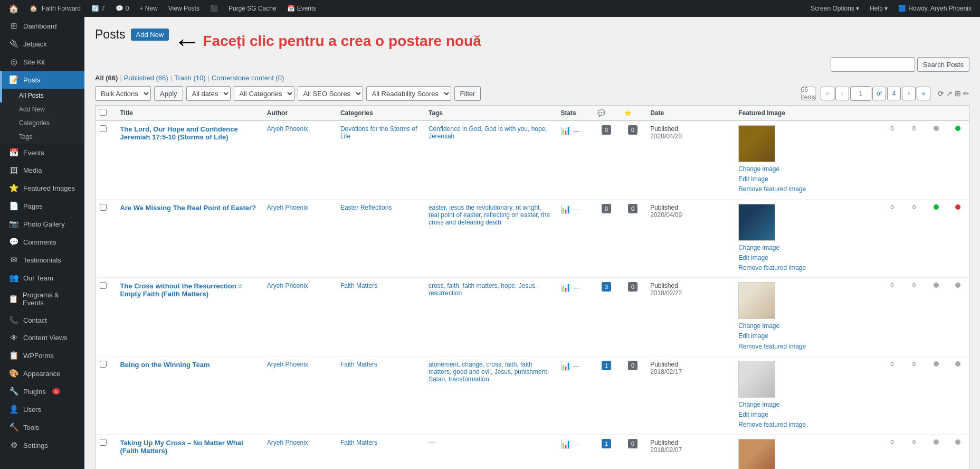 The image size is (980, 469). What do you see at coordinates (42, 427) in the screenshot?
I see `sidebar-item-tools: 🔨 Tools` at bounding box center [42, 427].